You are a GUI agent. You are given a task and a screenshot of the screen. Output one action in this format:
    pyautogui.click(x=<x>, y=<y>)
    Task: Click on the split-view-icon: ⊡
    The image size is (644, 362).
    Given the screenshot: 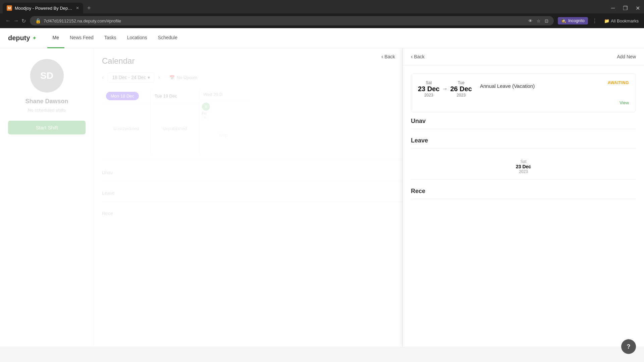 What is the action you would take?
    pyautogui.click(x=547, y=21)
    